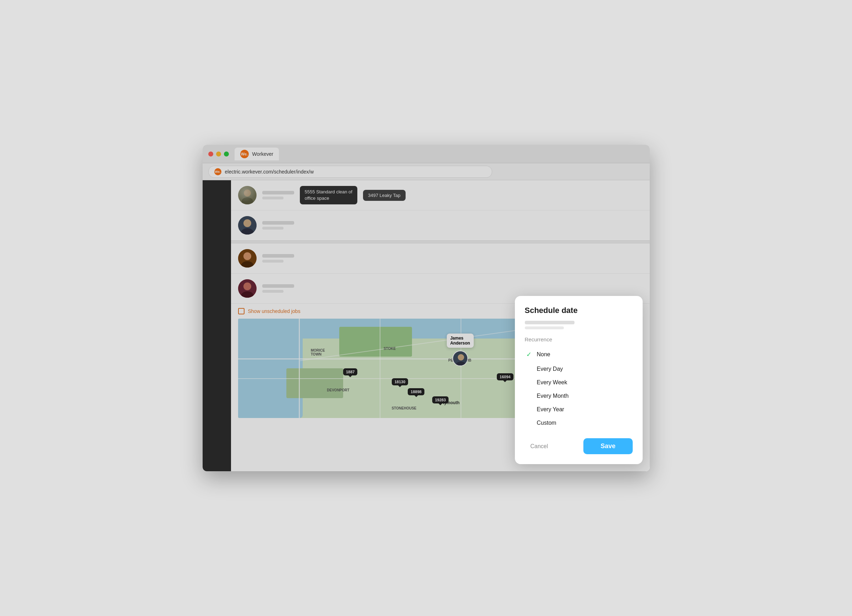 The image size is (852, 616). I want to click on map-tooltip: JamesAnderson, so click(460, 341).